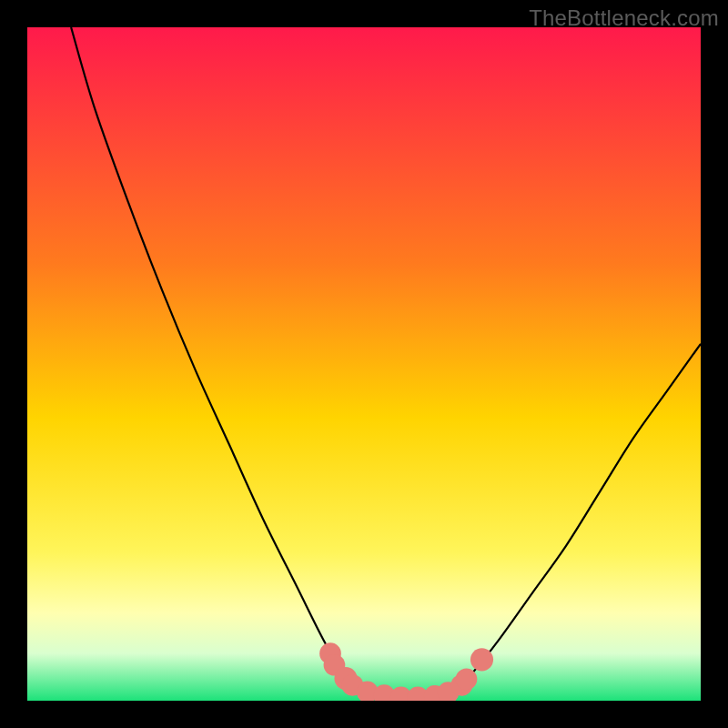  What do you see at coordinates (624, 18) in the screenshot?
I see `watermark-text: TheBottleneck.com` at bounding box center [624, 18].